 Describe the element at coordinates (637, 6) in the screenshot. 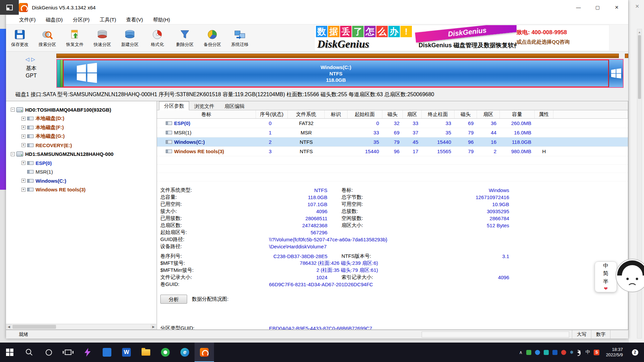

I see `background-close-icon: ✕` at that location.